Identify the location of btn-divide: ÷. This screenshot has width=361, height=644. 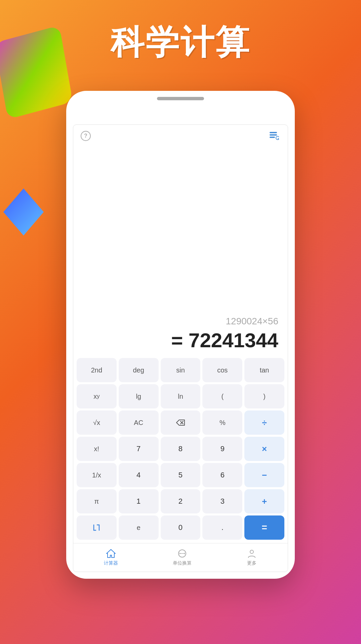
(264, 423).